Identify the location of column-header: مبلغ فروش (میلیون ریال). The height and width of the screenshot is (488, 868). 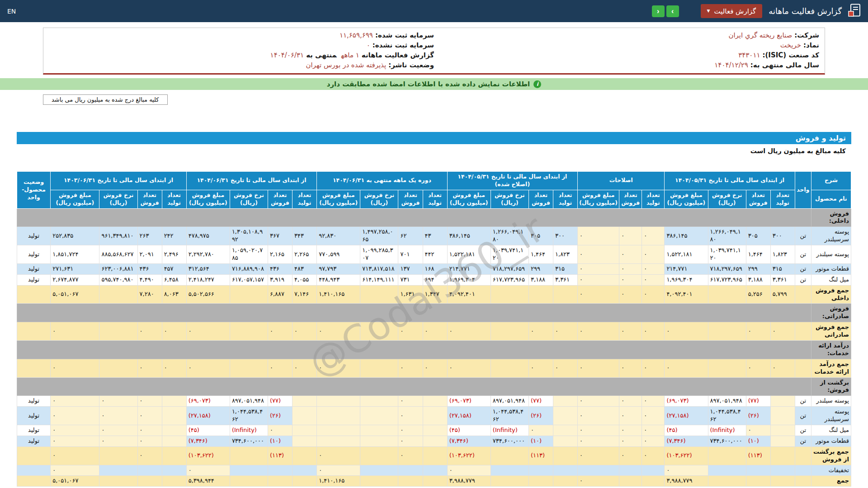
(469, 199).